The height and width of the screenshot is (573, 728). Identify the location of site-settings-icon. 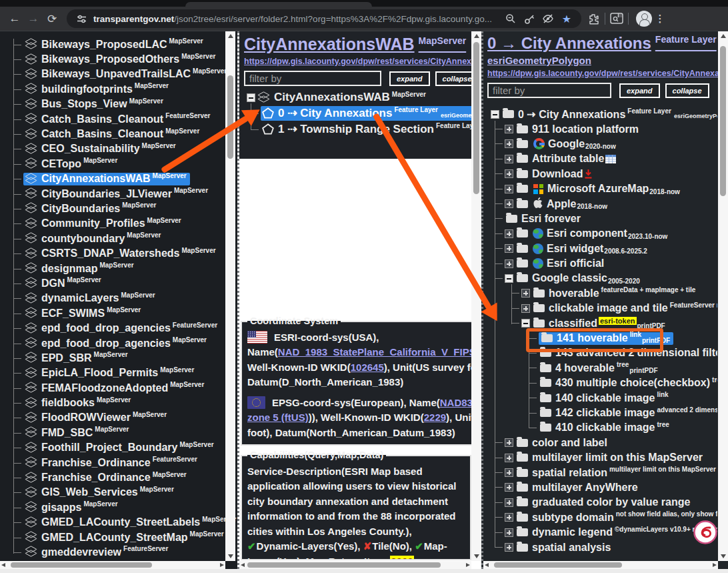
(81, 19).